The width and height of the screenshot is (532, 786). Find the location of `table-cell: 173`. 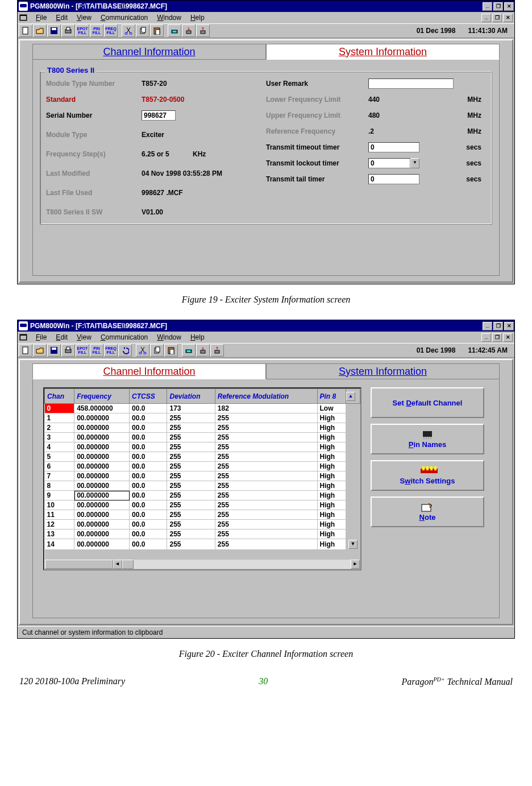

table-cell: 173 is located at coordinates (191, 408).